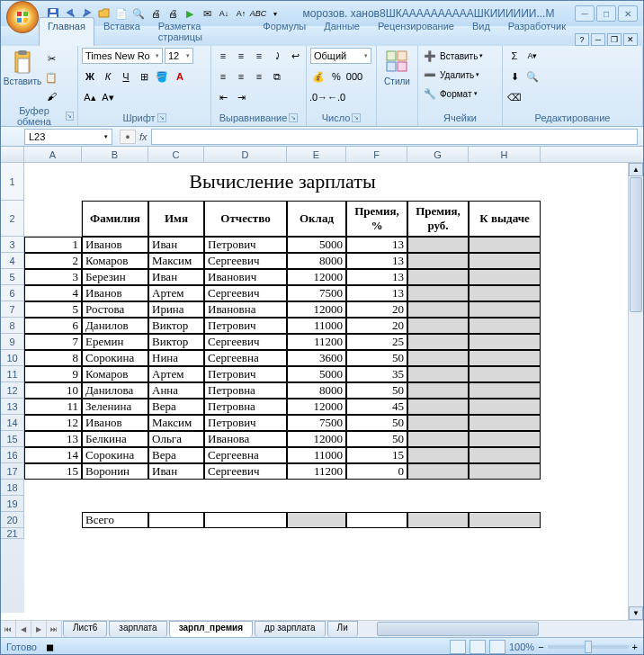  Describe the element at coordinates (377, 423) in the screenshot. I see `cell: 50` at that location.